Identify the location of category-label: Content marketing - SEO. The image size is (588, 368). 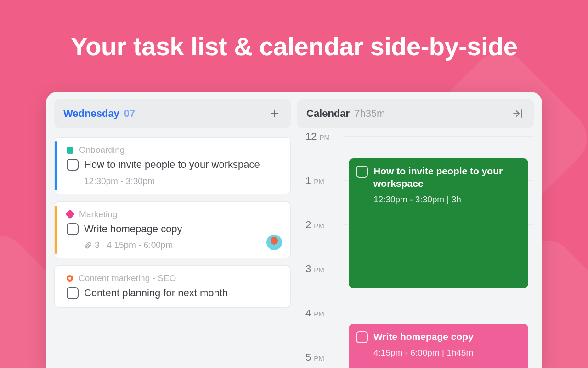
(127, 278).